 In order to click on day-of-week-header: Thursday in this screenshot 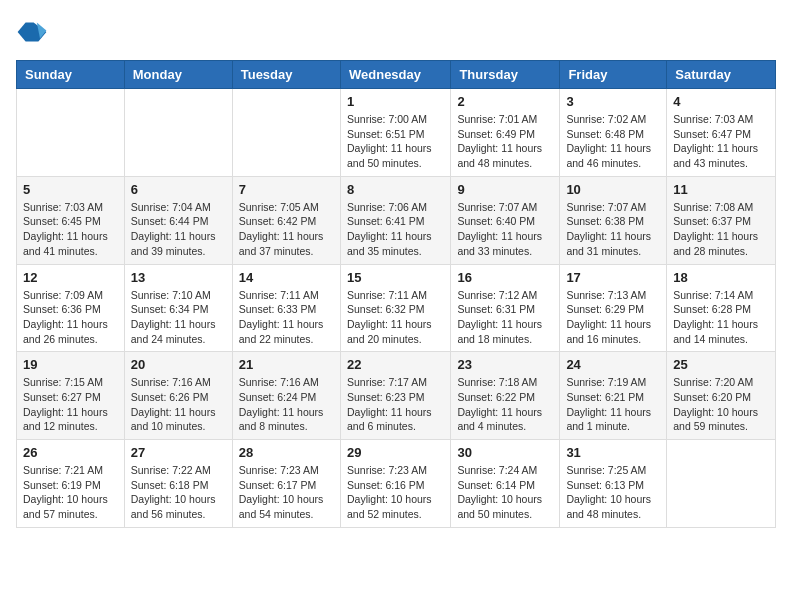, I will do `click(506, 75)`.